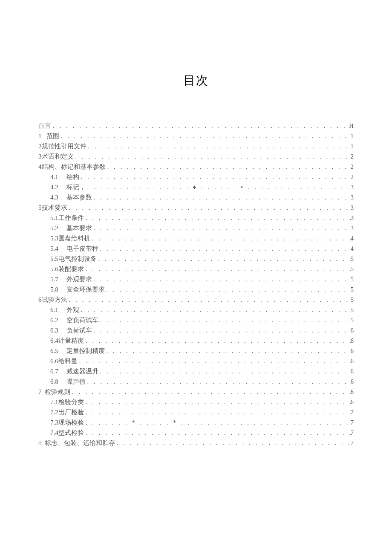 Image resolution: width=392 pixels, height=555 pixels. Describe the element at coordinates (67, 433) in the screenshot. I see `toc-entry-label: 7.4型式检验` at that location.